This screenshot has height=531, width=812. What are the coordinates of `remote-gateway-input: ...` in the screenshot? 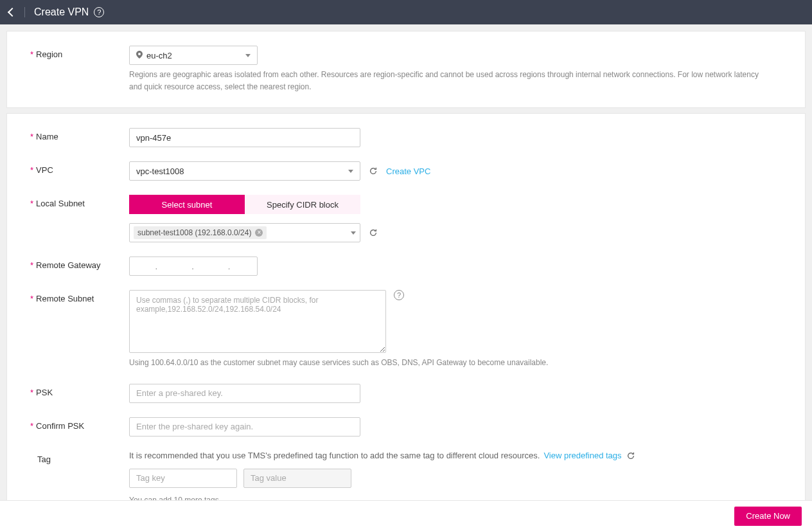 It's located at (193, 266).